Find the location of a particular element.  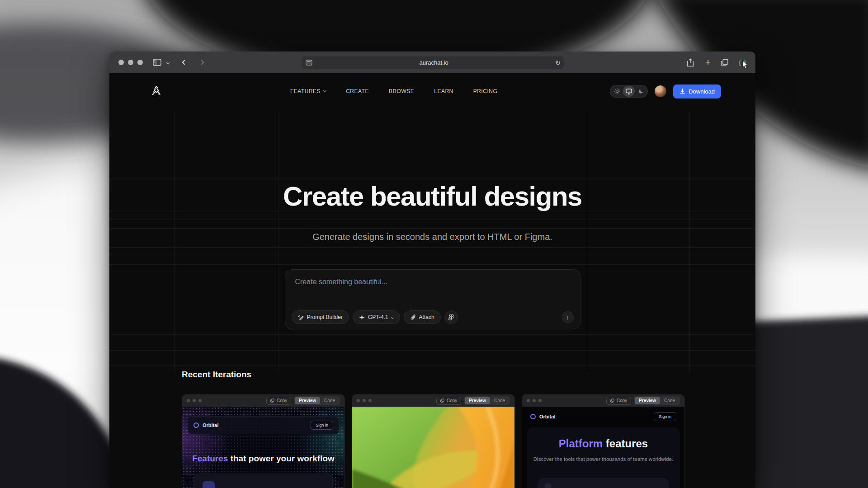

address-bar: aurachat.io ↻ is located at coordinates (433, 62).